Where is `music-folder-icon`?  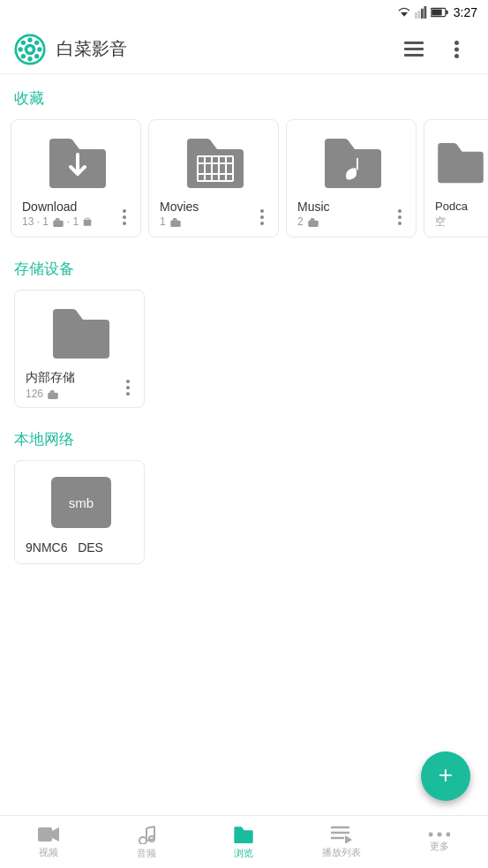
music-folder-icon is located at coordinates (353, 162).